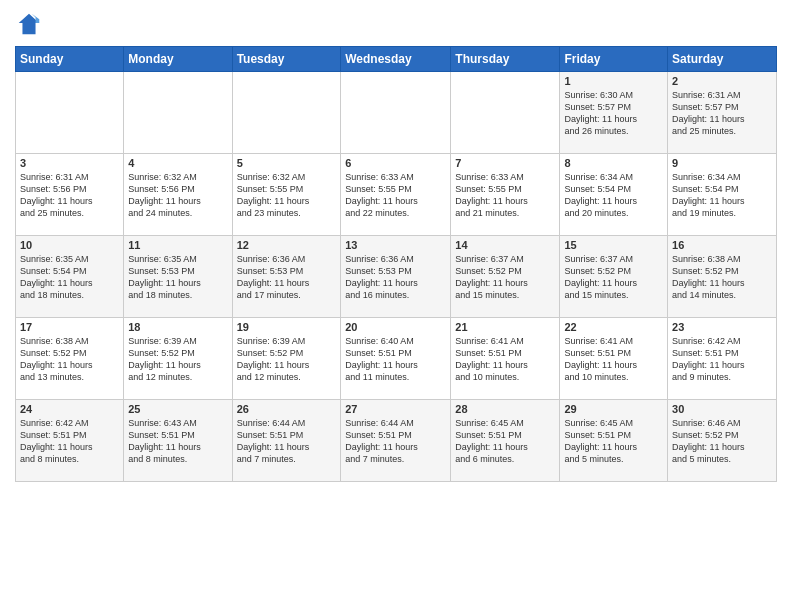 The width and height of the screenshot is (792, 612). I want to click on day-number: 16, so click(722, 245).